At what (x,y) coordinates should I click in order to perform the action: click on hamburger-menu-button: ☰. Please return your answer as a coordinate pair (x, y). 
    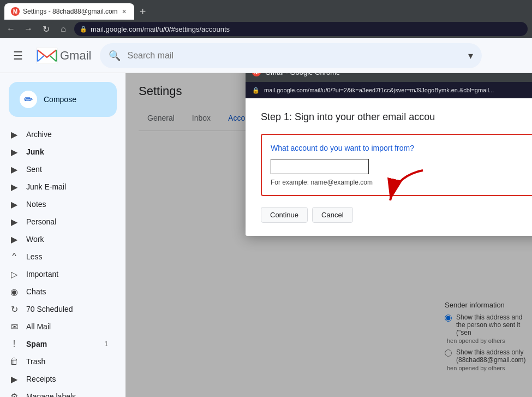
    Looking at the image, I should click on (18, 56).